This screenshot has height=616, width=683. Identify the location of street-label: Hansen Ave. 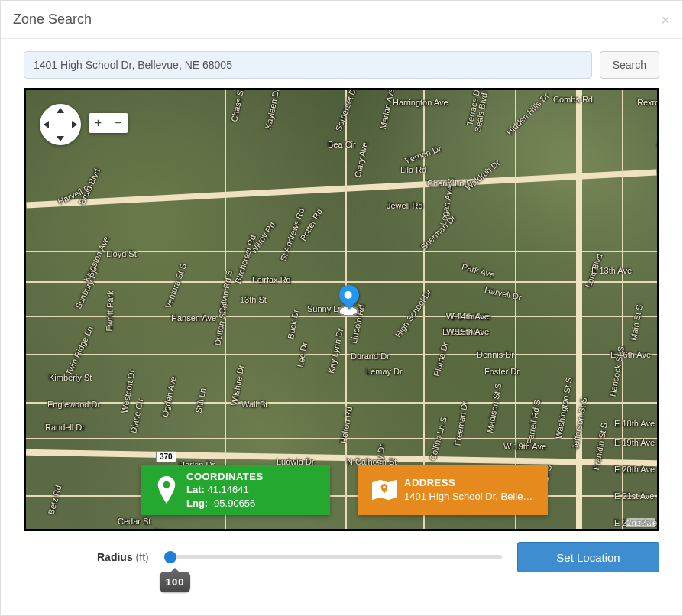
(194, 318).